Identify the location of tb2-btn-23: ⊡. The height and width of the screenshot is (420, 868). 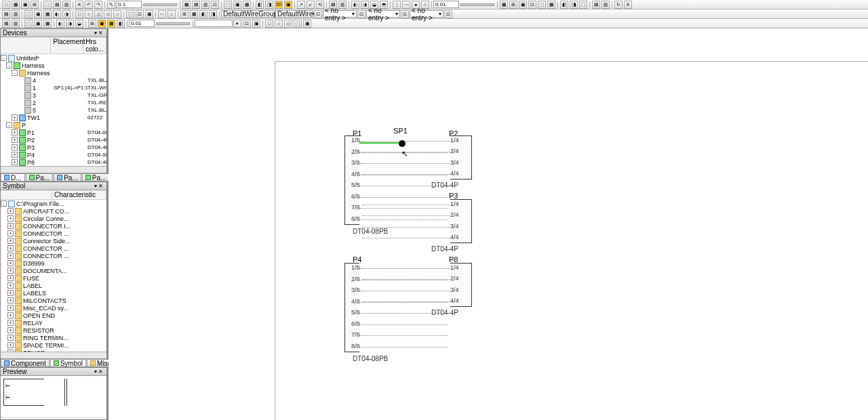
(361, 14).